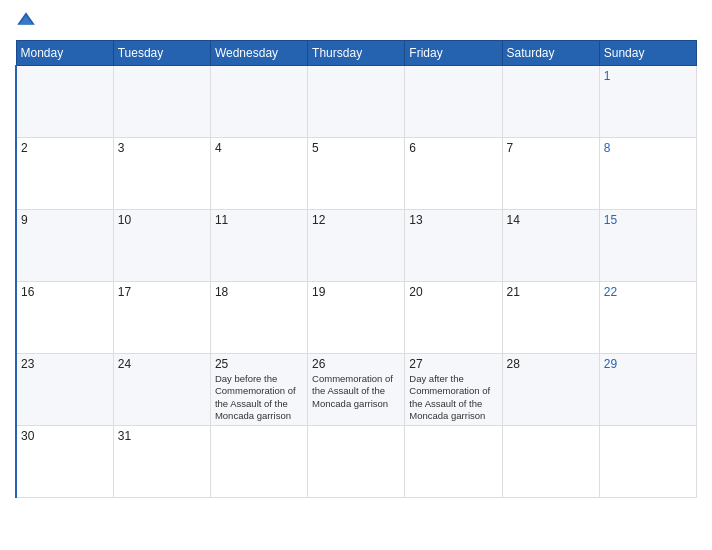 Image resolution: width=712 pixels, height=550 pixels. What do you see at coordinates (453, 148) in the screenshot?
I see `day-number: 6` at bounding box center [453, 148].